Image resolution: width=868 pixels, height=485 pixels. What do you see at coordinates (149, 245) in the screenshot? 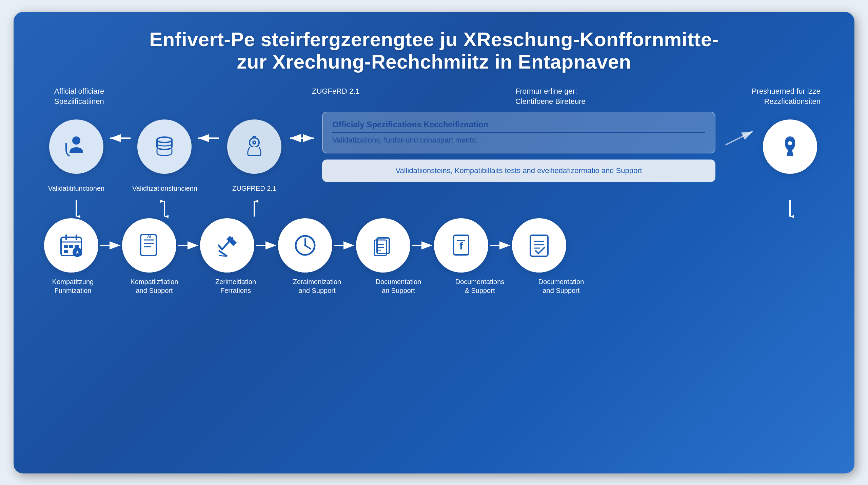
I see `ai-document-icon: AI` at bounding box center [149, 245].